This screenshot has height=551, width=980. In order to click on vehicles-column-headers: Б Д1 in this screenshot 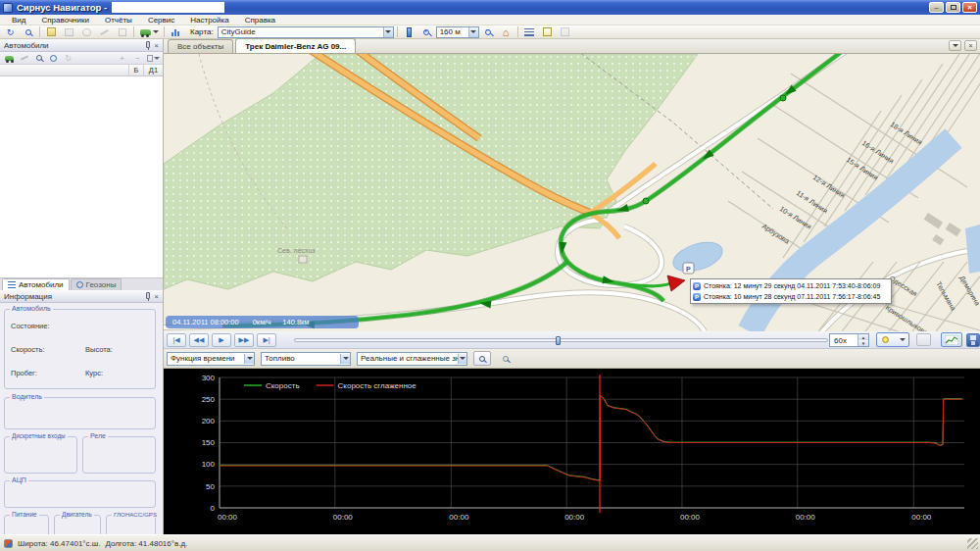, I will do `click(81, 71)`.